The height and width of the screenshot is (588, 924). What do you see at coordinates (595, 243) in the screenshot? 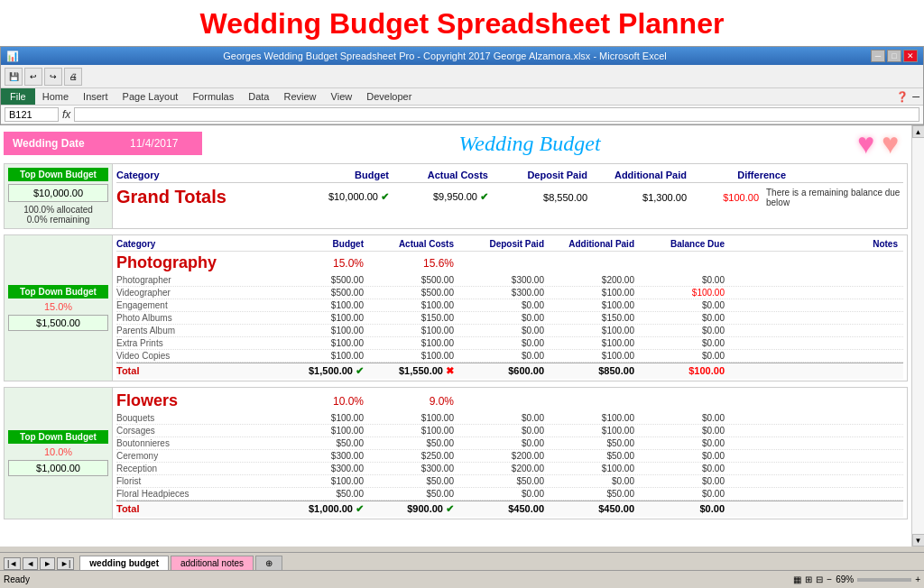
I see `photo-col-additional: Additional Paid` at bounding box center [595, 243].